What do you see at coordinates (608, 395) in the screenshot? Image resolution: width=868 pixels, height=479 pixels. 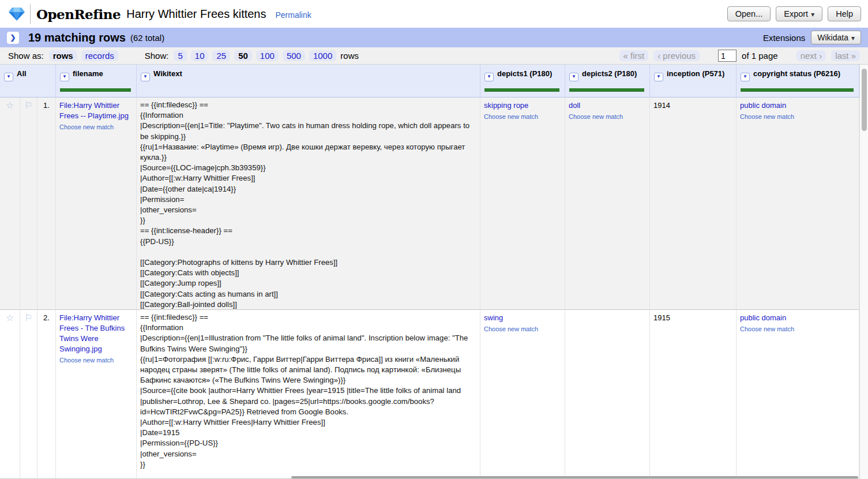 I see `cell-depicts2` at bounding box center [608, 395].